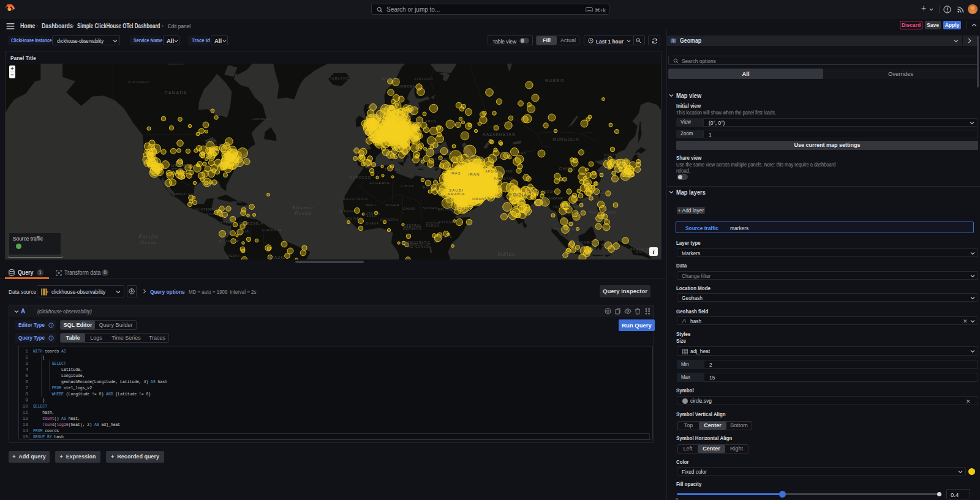 The height and width of the screenshot is (500, 980). What do you see at coordinates (456, 173) in the screenshot?
I see `svg-text: IRAQ` at bounding box center [456, 173].